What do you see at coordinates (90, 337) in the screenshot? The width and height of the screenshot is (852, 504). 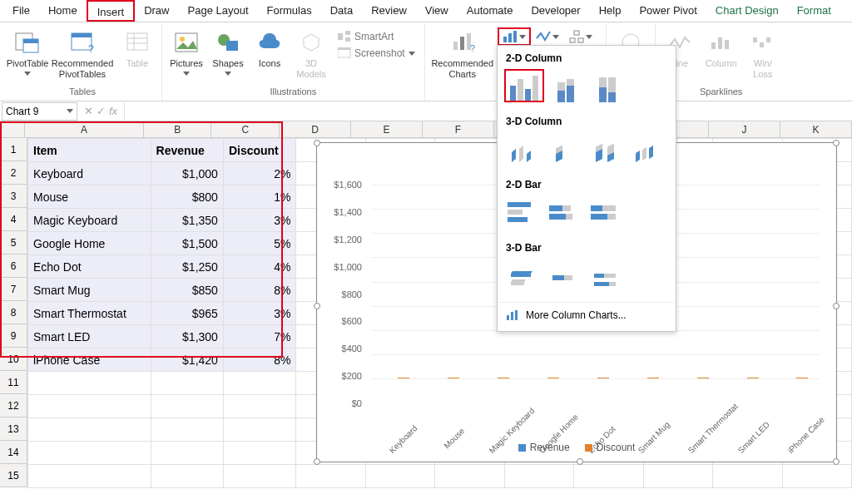 I see `cell-A9: Smart LED` at bounding box center [90, 337].